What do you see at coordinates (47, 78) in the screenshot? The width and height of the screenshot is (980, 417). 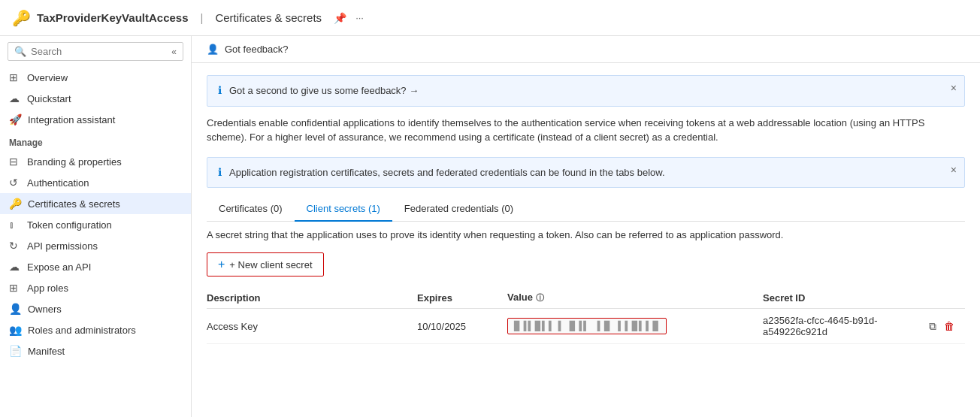 I see `sidebar-item-label: Overview` at bounding box center [47, 78].